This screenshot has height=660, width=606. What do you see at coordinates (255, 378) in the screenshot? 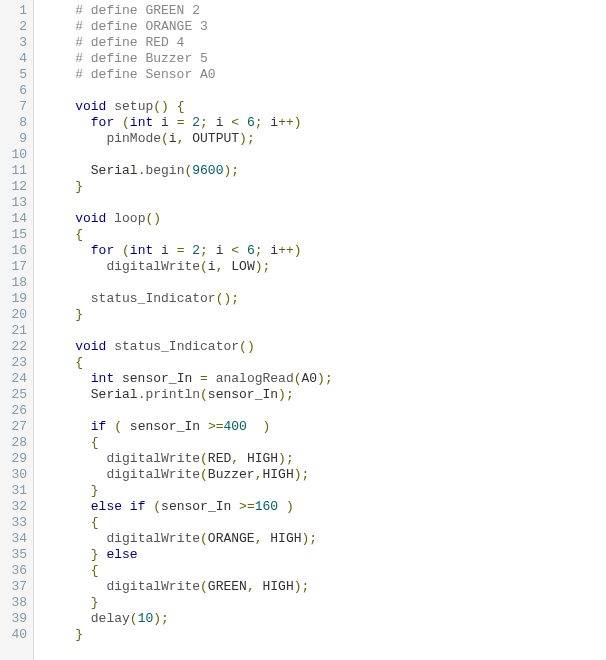
I see `token-fn: analogRead` at bounding box center [255, 378].